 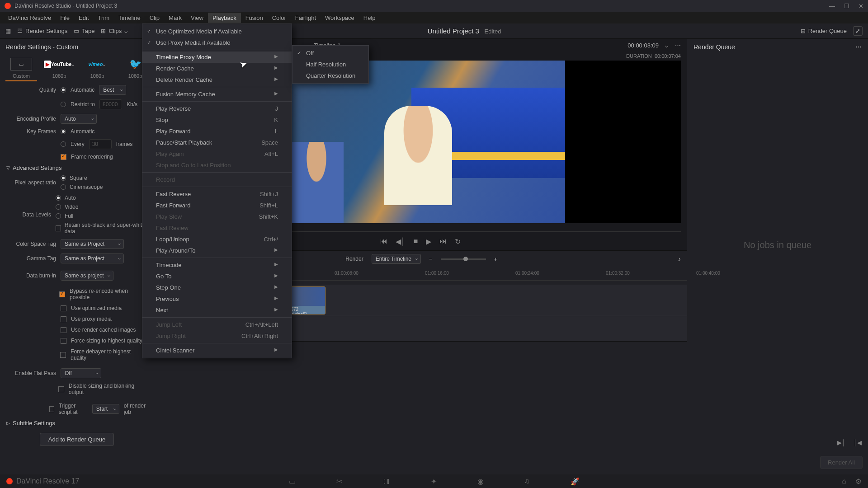 I want to click on nav-settings-icon: ⚙, so click(x=859, y=482).